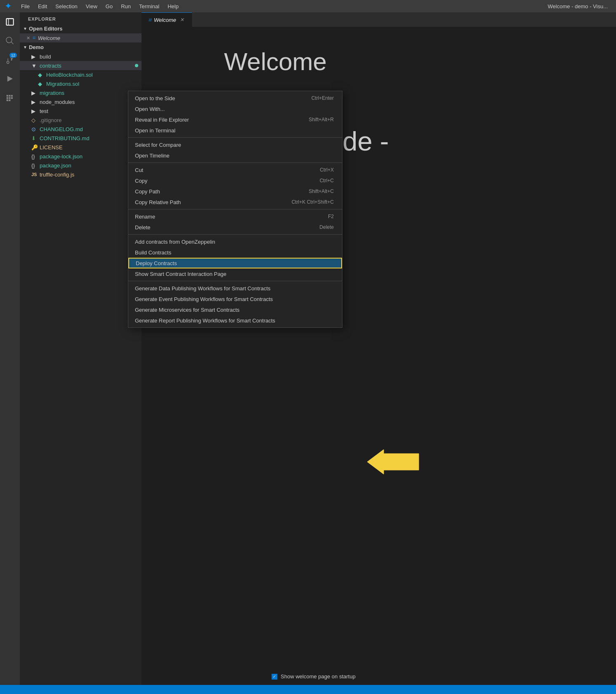 This screenshot has height=694, width=616. What do you see at coordinates (10, 41) in the screenshot?
I see `search-activity-icon` at bounding box center [10, 41].